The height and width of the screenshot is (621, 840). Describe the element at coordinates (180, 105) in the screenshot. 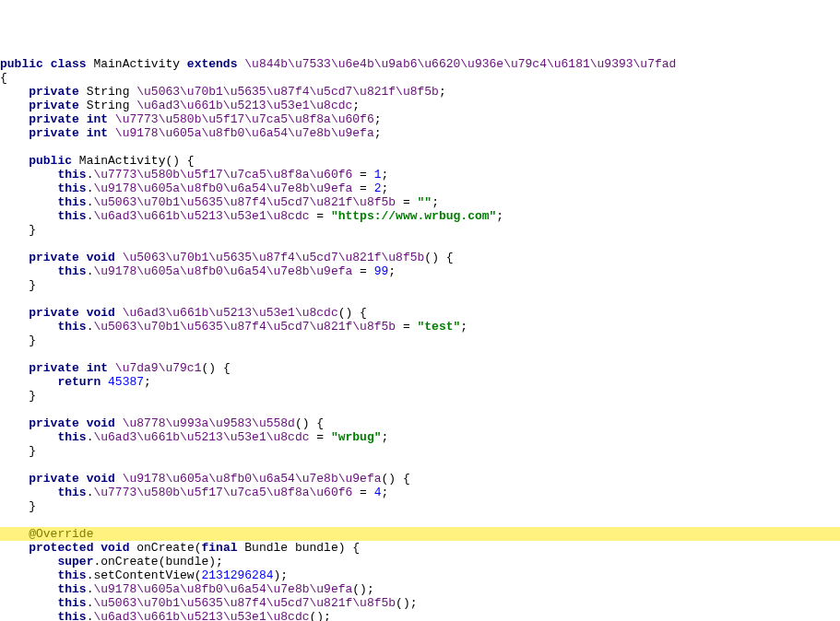

I see `code-line: private String \u6ad3\u661b\u5213\u53e1\…` at that location.